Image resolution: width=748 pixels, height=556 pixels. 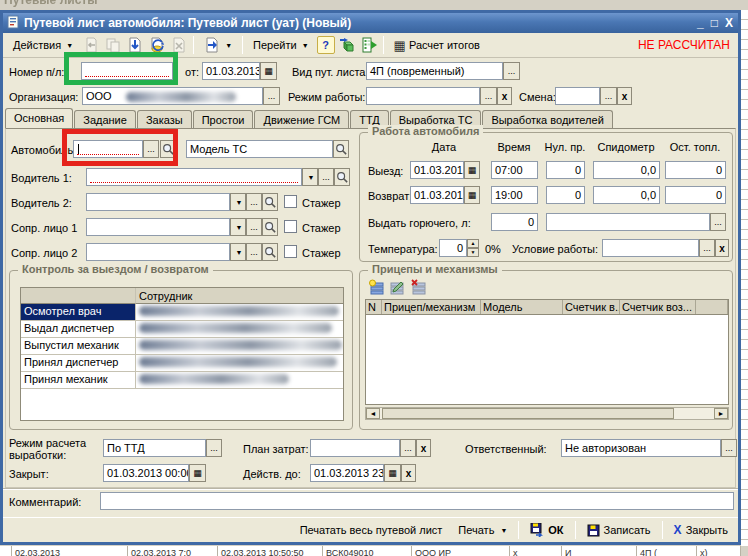 I want to click on horizontal-scrollbar: ◄ ►, so click(x=547, y=414).